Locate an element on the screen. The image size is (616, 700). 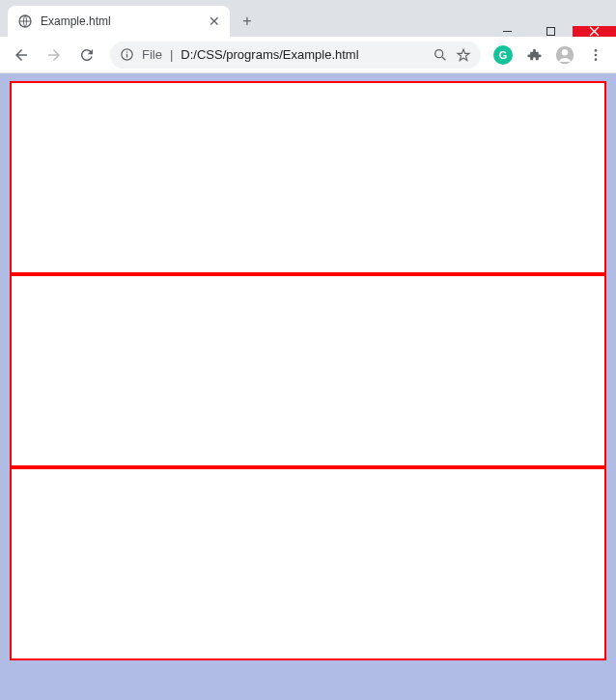
menu-icon is located at coordinates (596, 55).